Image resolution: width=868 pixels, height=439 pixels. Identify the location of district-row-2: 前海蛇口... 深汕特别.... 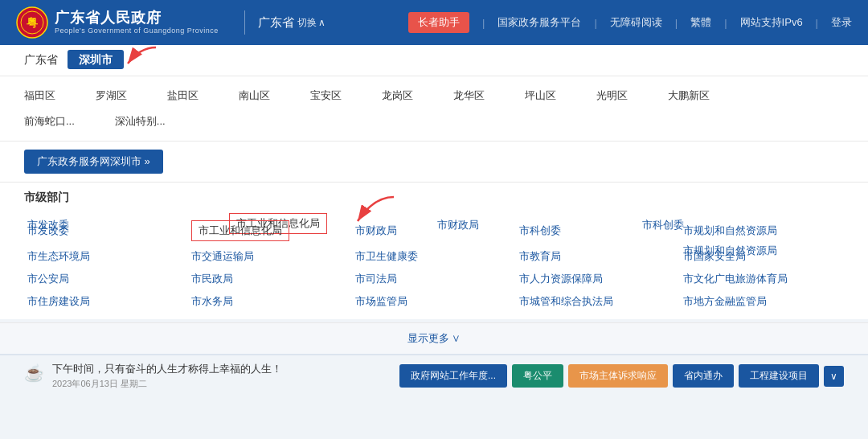
(434, 121).